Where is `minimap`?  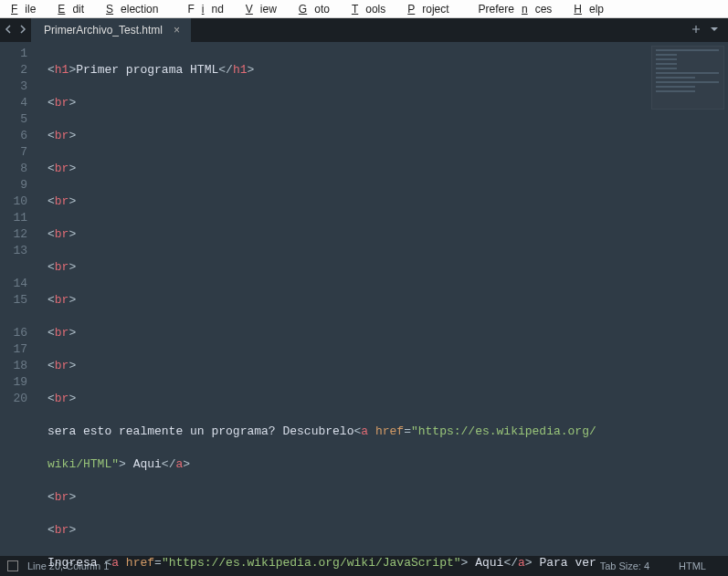 minimap is located at coordinates (688, 78).